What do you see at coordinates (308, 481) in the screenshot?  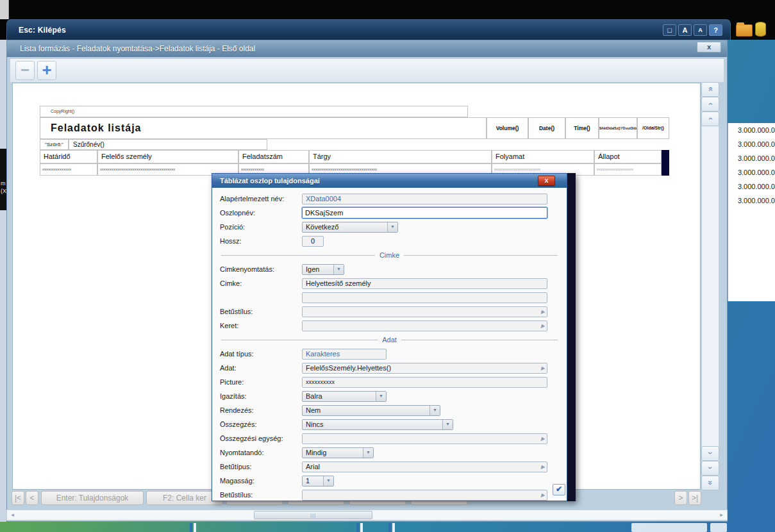 I see `dropdown-value: 1` at bounding box center [308, 481].